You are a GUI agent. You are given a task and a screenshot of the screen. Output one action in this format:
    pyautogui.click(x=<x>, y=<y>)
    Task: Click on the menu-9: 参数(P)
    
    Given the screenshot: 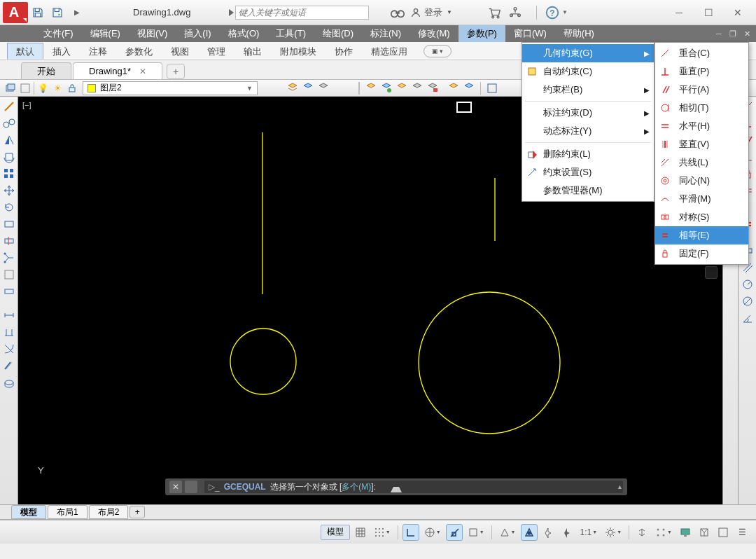 What is the action you would take?
    pyautogui.click(x=482, y=34)
    